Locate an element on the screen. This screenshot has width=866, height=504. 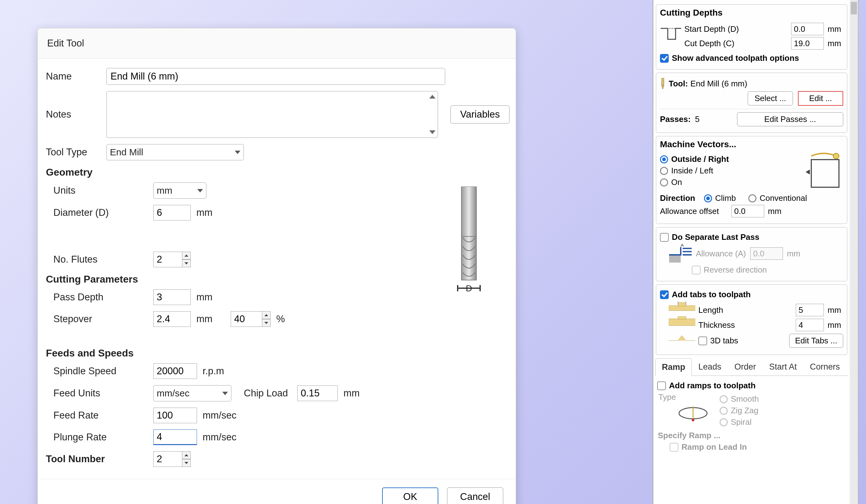
pass-depth-label: Pass Depth is located at coordinates (99, 297).